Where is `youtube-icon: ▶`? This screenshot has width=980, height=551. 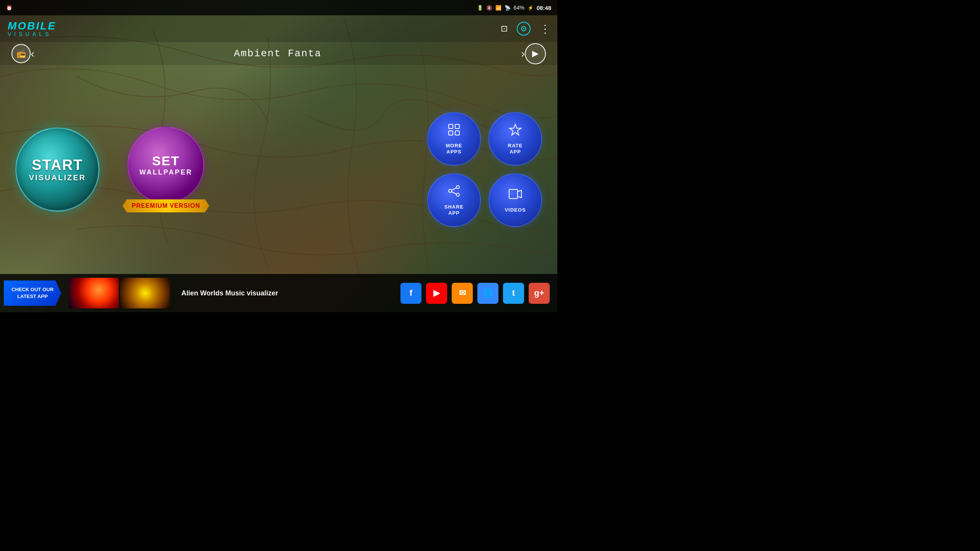
youtube-icon: ▶ is located at coordinates (436, 293).